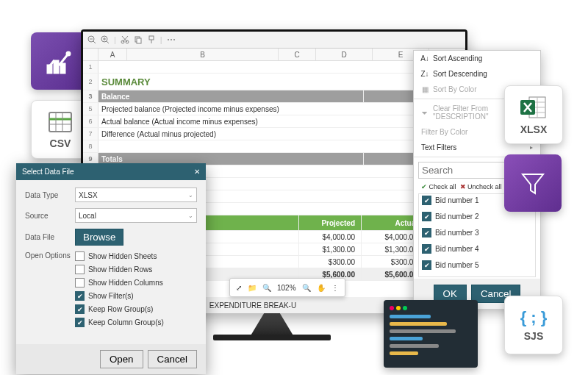  What do you see at coordinates (267, 288) in the screenshot?
I see `zoom-out-icon: 🔍` at bounding box center [267, 288].